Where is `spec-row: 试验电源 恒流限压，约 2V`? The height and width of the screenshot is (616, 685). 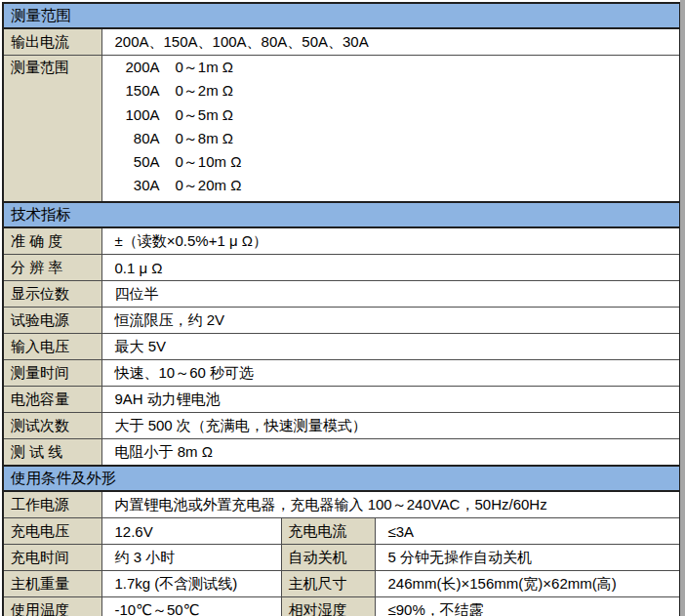
spec-row: 试验电源 恒流限压，约 2V is located at coordinates (342, 320).